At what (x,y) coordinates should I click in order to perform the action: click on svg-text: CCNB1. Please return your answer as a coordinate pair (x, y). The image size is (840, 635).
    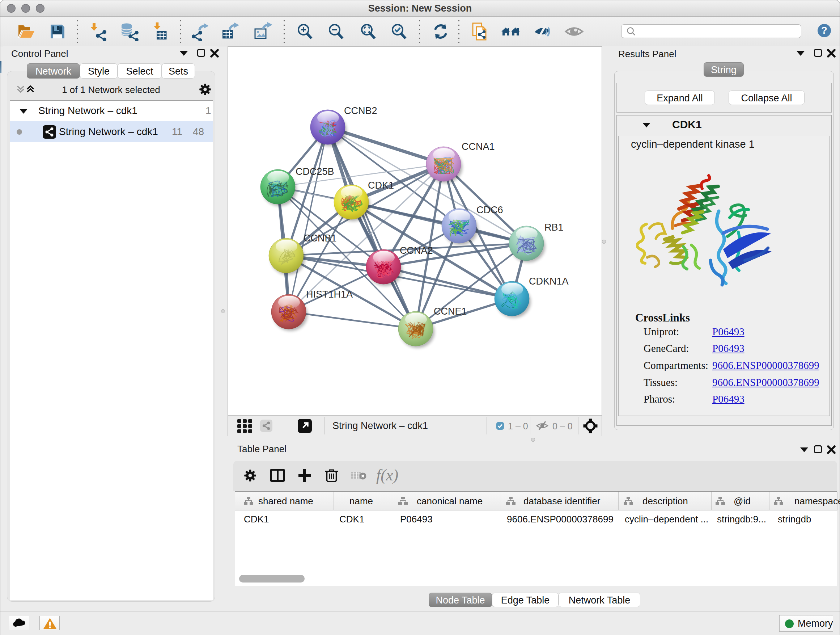
    Looking at the image, I should click on (320, 238).